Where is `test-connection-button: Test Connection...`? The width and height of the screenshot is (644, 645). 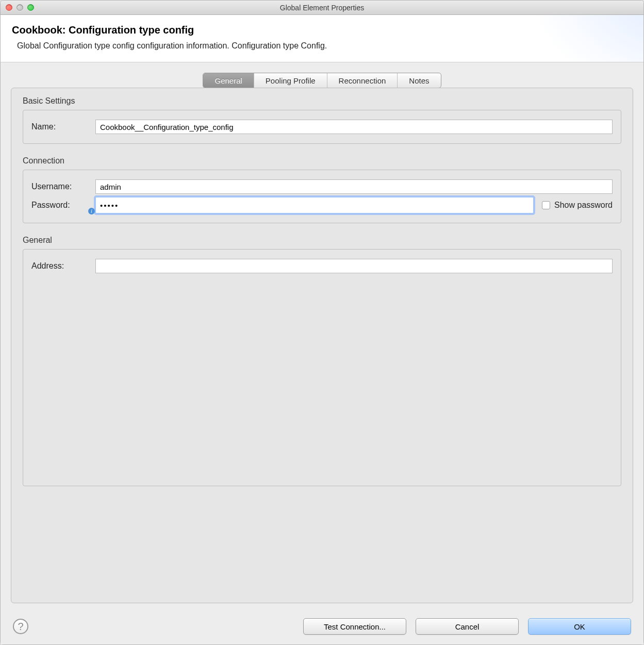 test-connection-button: Test Connection... is located at coordinates (355, 626).